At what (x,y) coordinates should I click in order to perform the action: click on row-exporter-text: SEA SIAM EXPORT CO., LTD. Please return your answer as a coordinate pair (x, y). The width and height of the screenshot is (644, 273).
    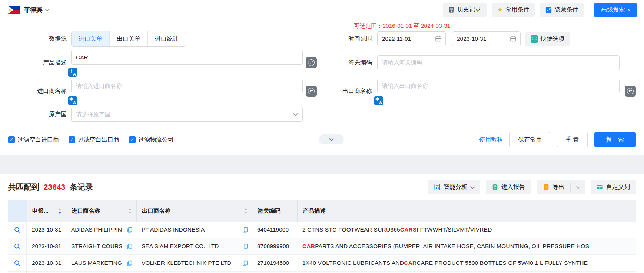
    Looking at the image, I should click on (180, 246).